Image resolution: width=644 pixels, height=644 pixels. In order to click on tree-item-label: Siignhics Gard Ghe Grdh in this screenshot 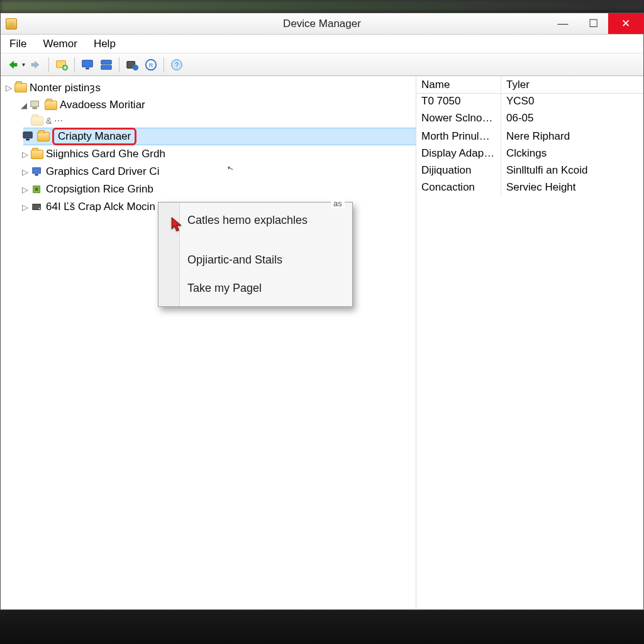, I will do `click(106, 154)`.